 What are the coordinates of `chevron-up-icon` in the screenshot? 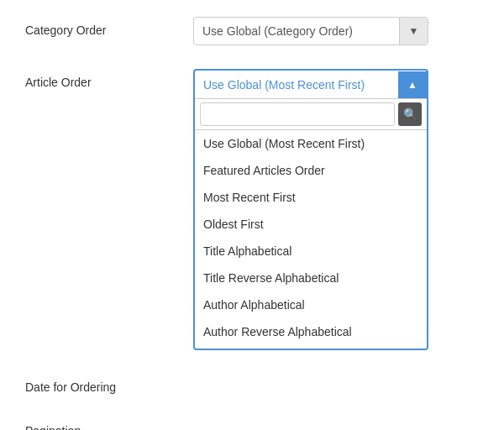 It's located at (412, 85).